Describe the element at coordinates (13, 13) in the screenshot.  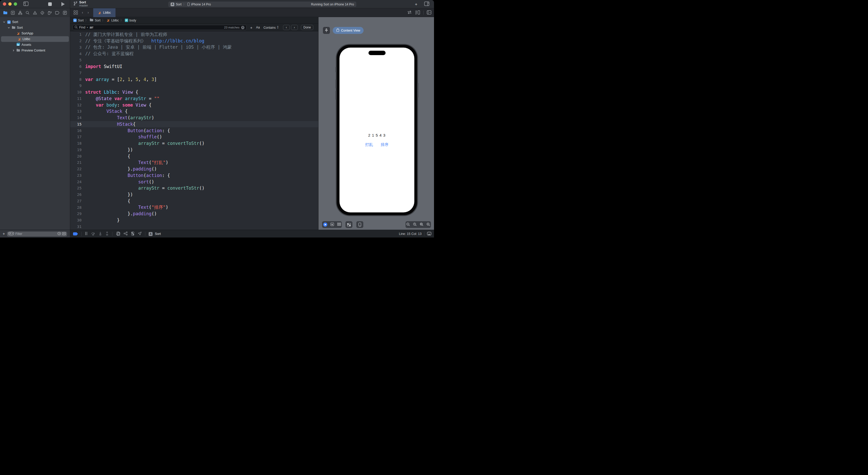
I see `source-control-navigator-icon` at that location.